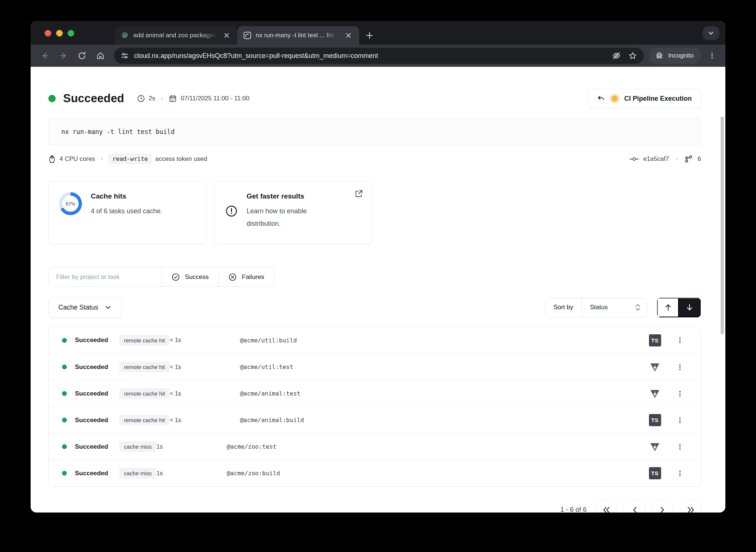  What do you see at coordinates (125, 56) in the screenshot?
I see `site-settings-icon` at bounding box center [125, 56].